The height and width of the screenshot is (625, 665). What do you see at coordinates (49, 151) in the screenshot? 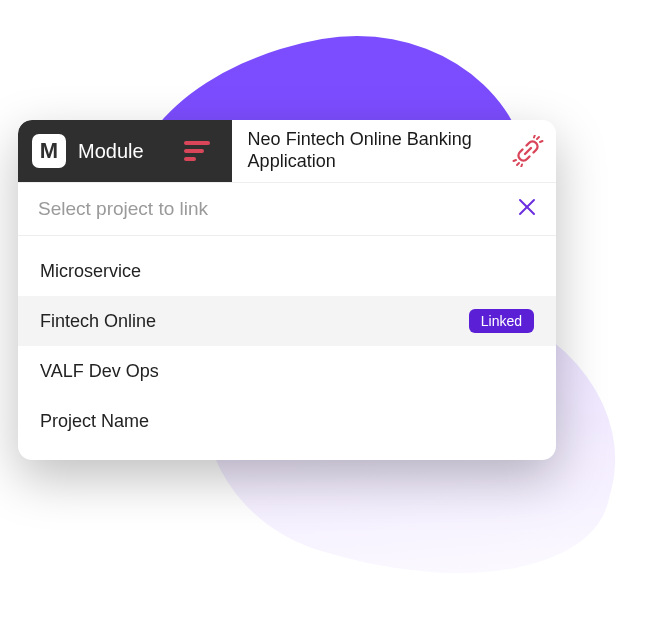
I see `module-logo: M` at bounding box center [49, 151].